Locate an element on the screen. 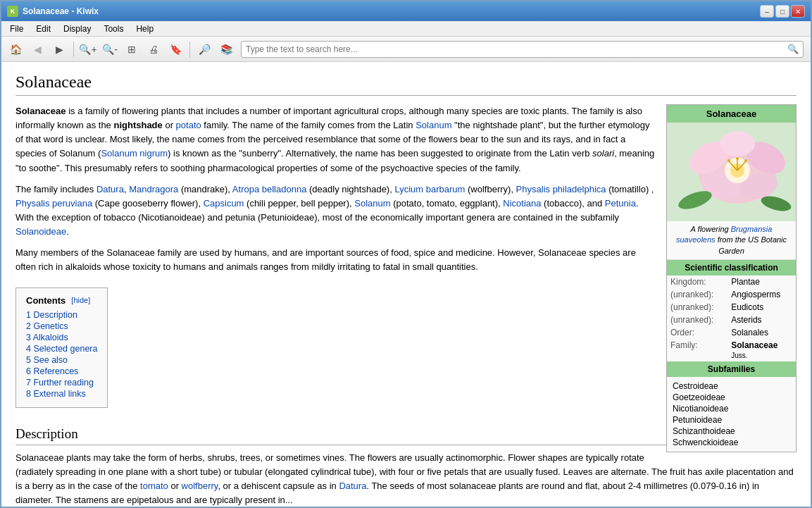 The width and height of the screenshot is (812, 508). toc-item-4: 4 Selected genera is located at coordinates (62, 349).